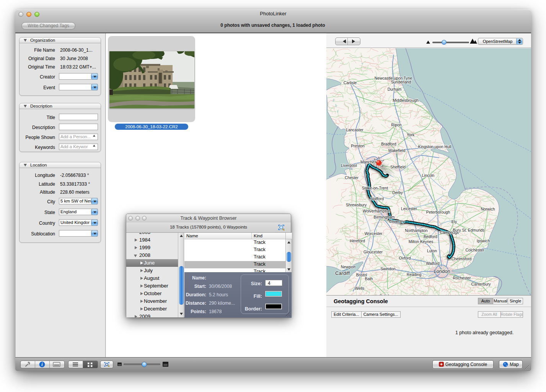  What do you see at coordinates (411, 135) in the screenshot?
I see `svg-text: York` at bounding box center [411, 135].